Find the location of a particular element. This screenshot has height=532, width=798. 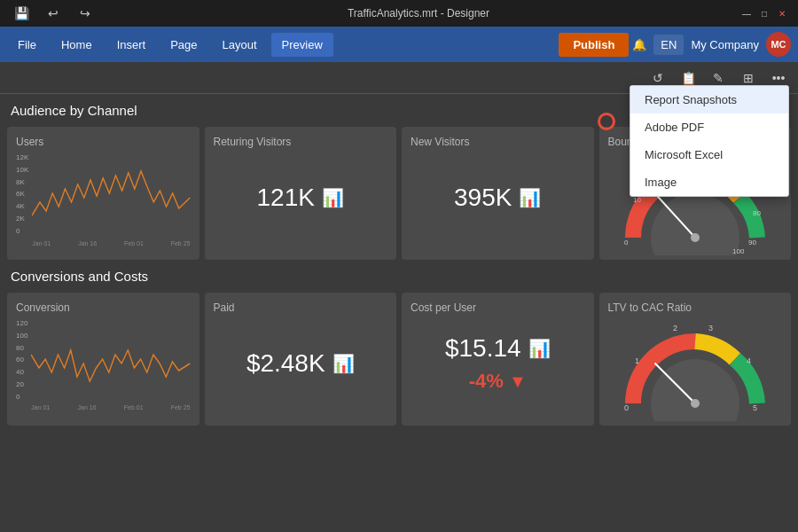

section-conversions: Conversions and Costs is located at coordinates (399, 277).